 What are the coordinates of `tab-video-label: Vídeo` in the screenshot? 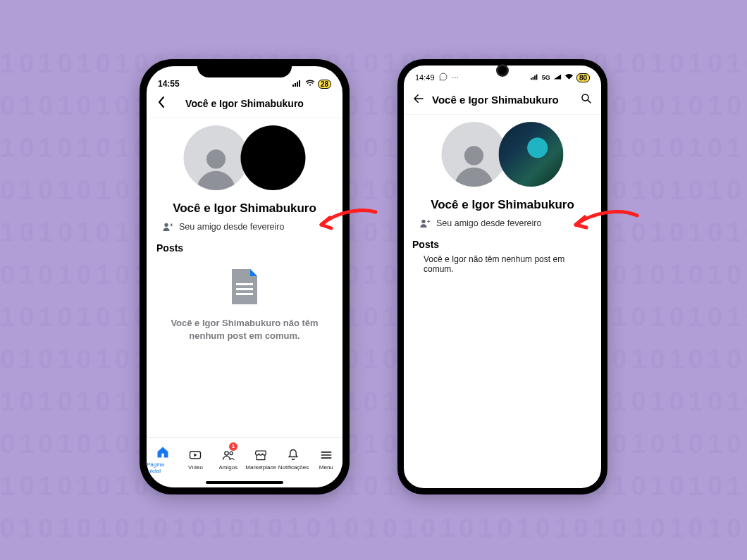 It's located at (196, 468).